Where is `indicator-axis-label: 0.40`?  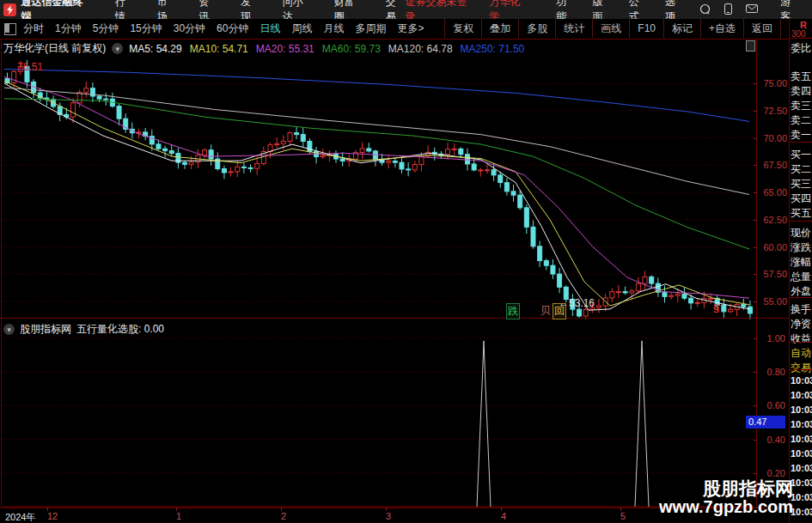
indicator-axis-label: 0.40 is located at coordinates (772, 440).